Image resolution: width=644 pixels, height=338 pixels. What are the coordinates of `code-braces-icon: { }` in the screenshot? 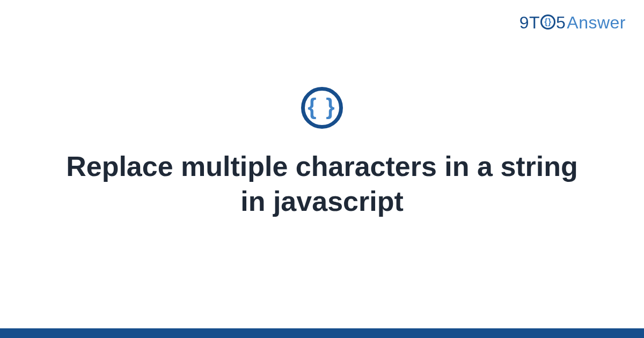 It's located at (322, 108).